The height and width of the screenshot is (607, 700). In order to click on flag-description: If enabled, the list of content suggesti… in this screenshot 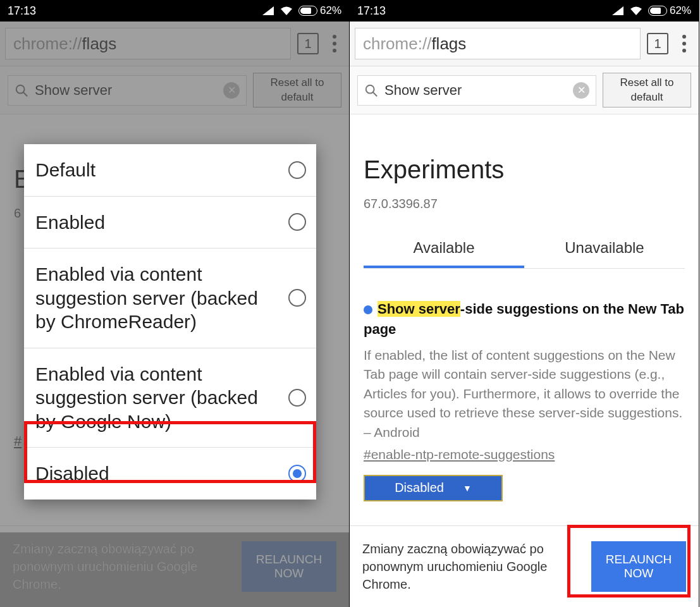, I will do `click(524, 394)`.